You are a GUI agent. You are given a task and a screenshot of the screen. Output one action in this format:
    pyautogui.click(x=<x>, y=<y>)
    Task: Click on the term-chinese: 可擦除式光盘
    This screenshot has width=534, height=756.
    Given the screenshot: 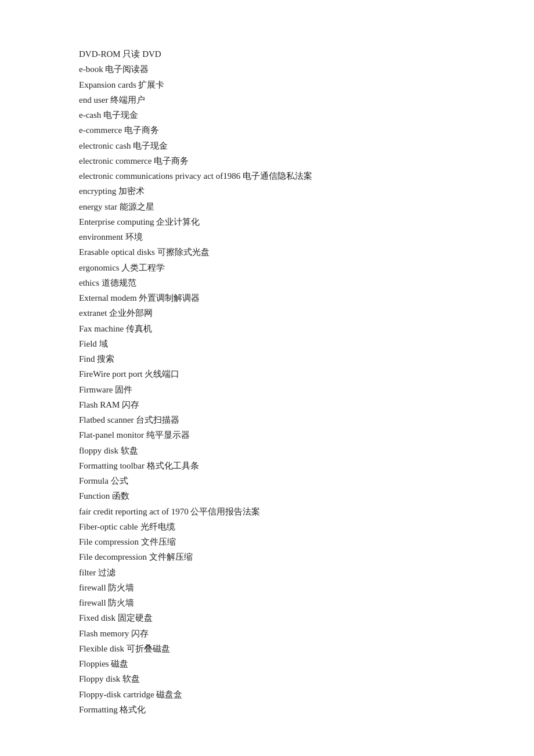 What is the action you would take?
    pyautogui.click(x=183, y=252)
    